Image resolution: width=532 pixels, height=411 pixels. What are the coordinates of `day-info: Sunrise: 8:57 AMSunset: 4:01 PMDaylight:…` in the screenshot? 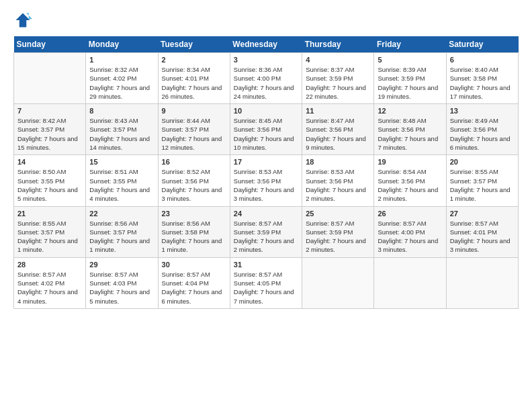 It's located at (482, 236).